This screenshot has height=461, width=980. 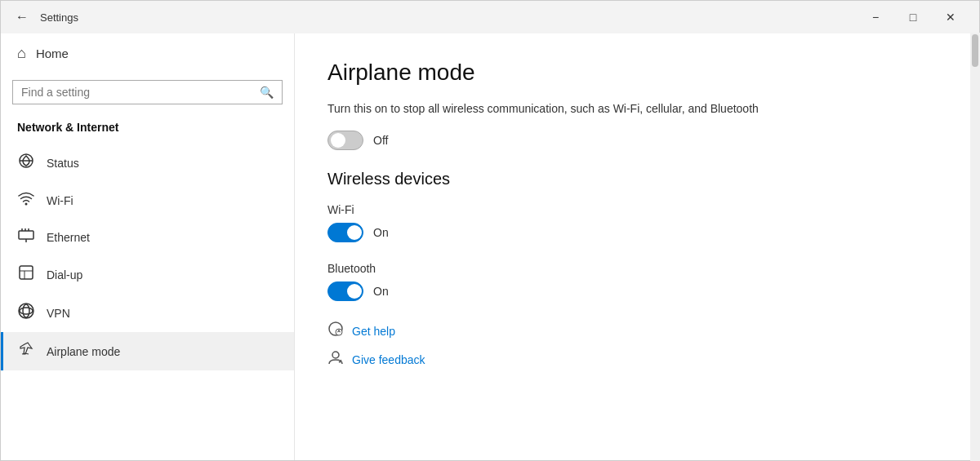 What do you see at coordinates (637, 281) in the screenshot?
I see `bluetooth-device-section: Bluetooth On` at bounding box center [637, 281].